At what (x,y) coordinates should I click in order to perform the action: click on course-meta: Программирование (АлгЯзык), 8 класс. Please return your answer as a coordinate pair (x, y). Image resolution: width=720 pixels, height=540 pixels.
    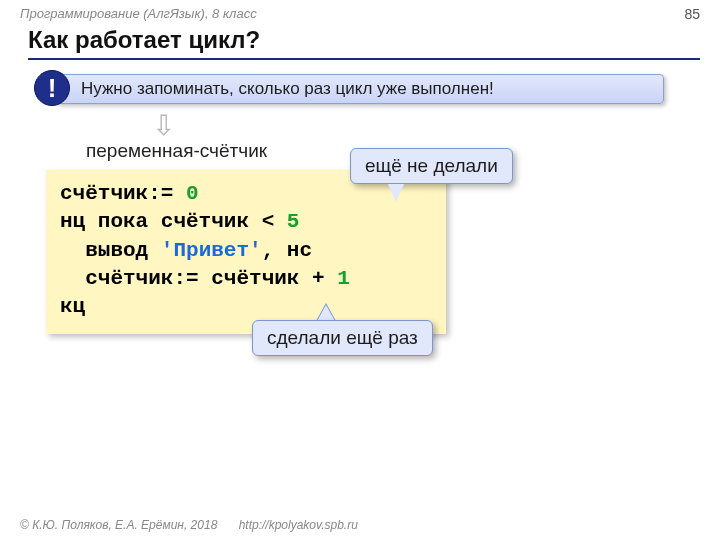
    Looking at the image, I should click on (138, 14).